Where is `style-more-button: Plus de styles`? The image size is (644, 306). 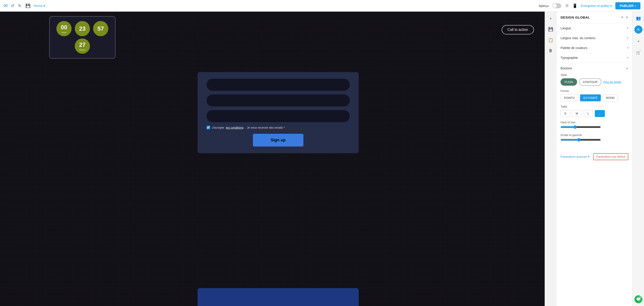
style-more-button: Plus de styles is located at coordinates (612, 82).